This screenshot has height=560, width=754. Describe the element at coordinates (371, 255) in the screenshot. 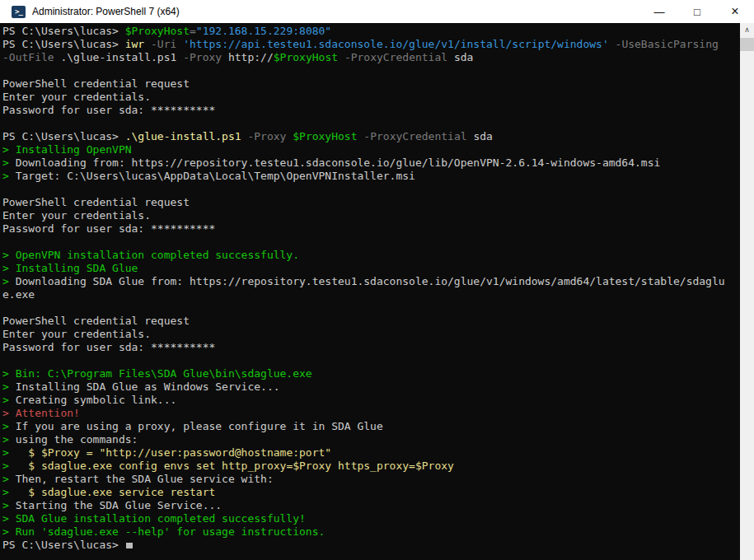

I see `terminal-line: > OpenVPN installation completed success…` at that location.